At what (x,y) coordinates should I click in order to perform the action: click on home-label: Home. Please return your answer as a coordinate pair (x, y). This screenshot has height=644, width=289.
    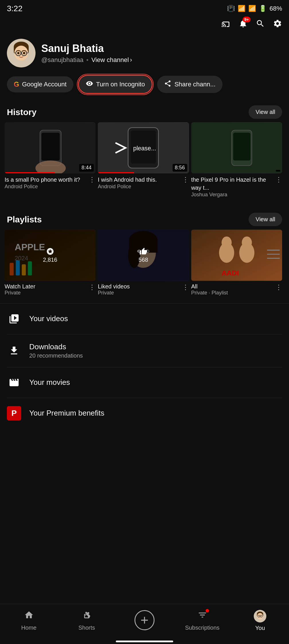
    Looking at the image, I should click on (29, 628).